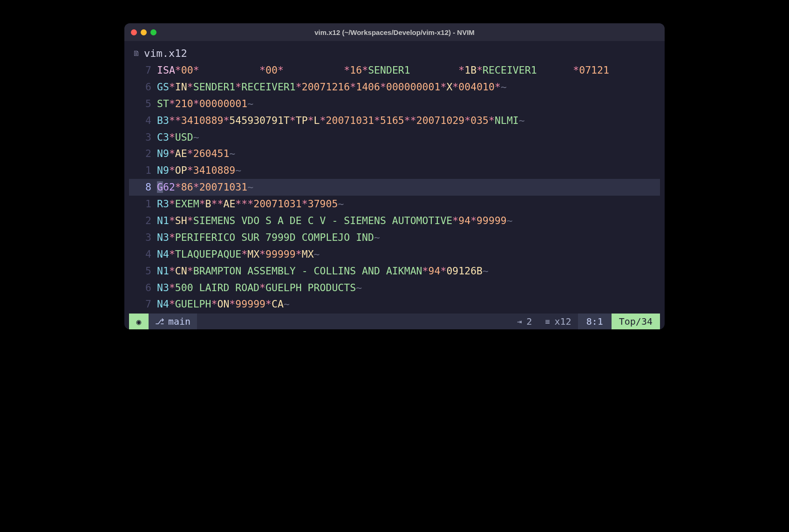 The image size is (789, 532). Describe the element at coordinates (394, 221) in the screenshot. I see `editor-line: 2N1*SH*SIEMENS VDO S A DE C V - SIEMENS …` at that location.